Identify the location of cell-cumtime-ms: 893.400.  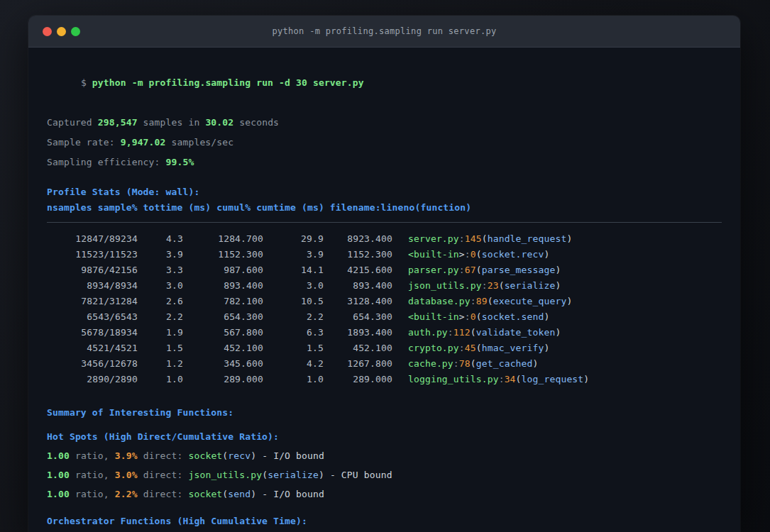
(358, 286).